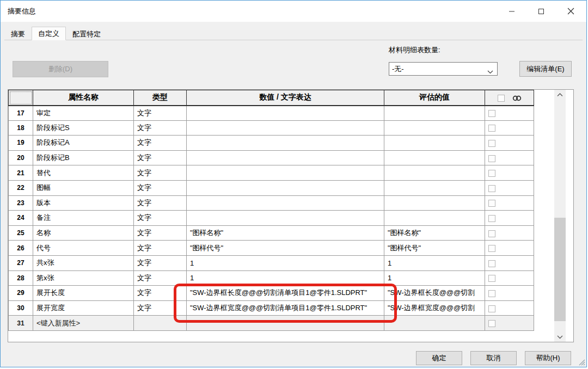  What do you see at coordinates (571, 11) in the screenshot?
I see `close-button` at bounding box center [571, 11].